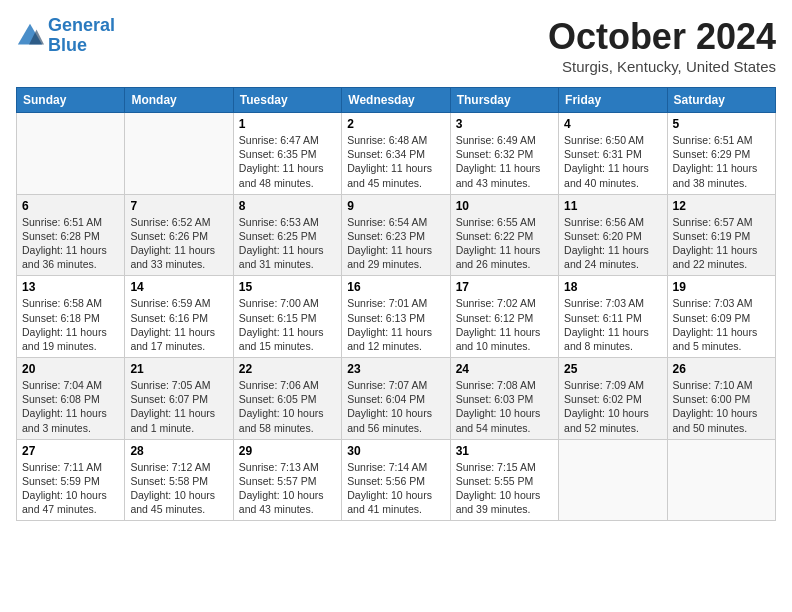 This screenshot has width=792, height=612. I want to click on page-header: General Blue October 2024 Sturgis, Kentu…, so click(396, 46).